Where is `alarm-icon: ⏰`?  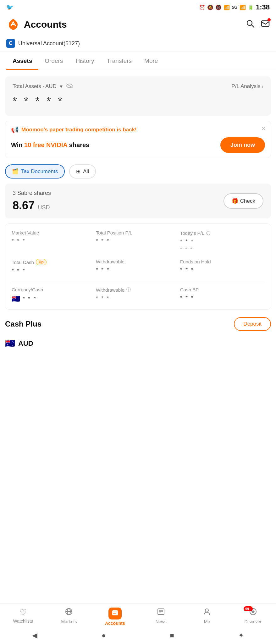 alarm-icon: ⏰ is located at coordinates (202, 8).